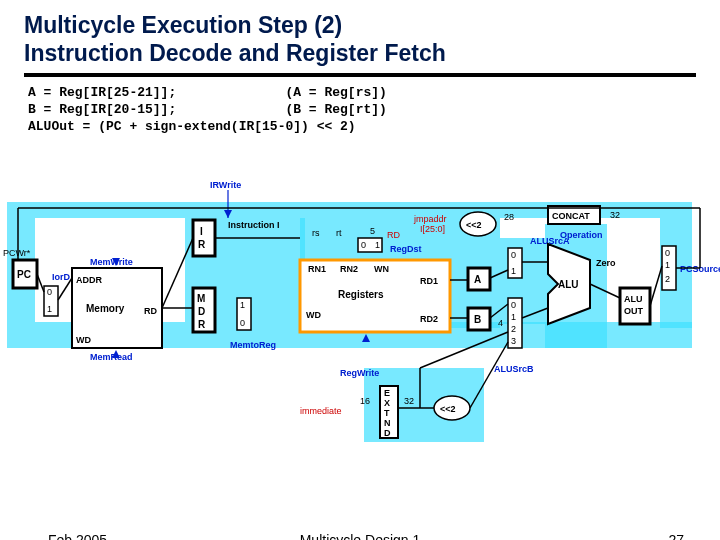 This screenshot has height=540, width=720. What do you see at coordinates (201, 298) in the screenshot?
I see `svg-text: M` at bounding box center [201, 298].